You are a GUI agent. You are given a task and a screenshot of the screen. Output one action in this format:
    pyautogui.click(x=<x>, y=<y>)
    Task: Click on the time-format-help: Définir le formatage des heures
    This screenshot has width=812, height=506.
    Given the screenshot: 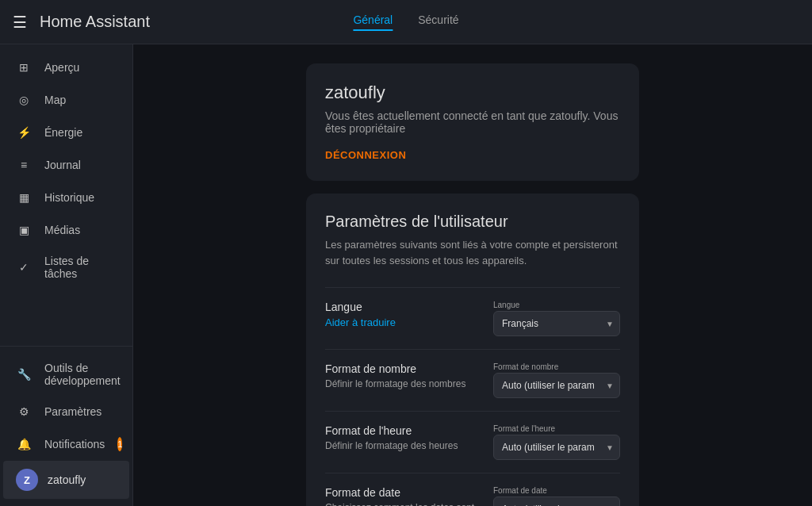 What is the action you would take?
    pyautogui.click(x=403, y=446)
    